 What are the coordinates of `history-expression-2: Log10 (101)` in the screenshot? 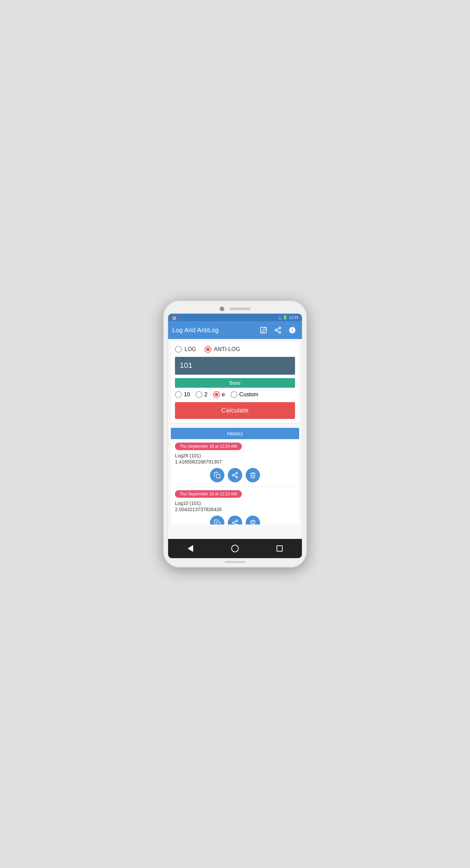 It's located at (235, 503).